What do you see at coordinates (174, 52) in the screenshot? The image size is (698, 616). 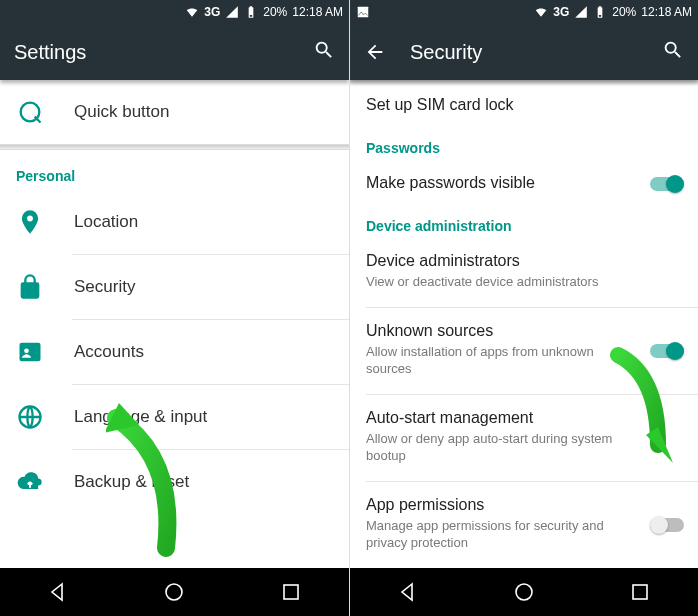 I see `app-bar: Settings` at bounding box center [174, 52].